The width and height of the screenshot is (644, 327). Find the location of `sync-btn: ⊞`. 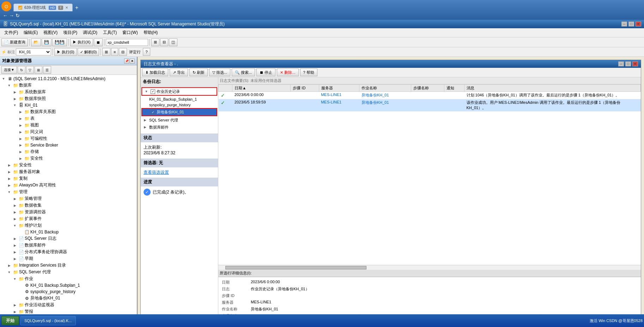

sync-btn: ⊞ is located at coordinates (38, 70).